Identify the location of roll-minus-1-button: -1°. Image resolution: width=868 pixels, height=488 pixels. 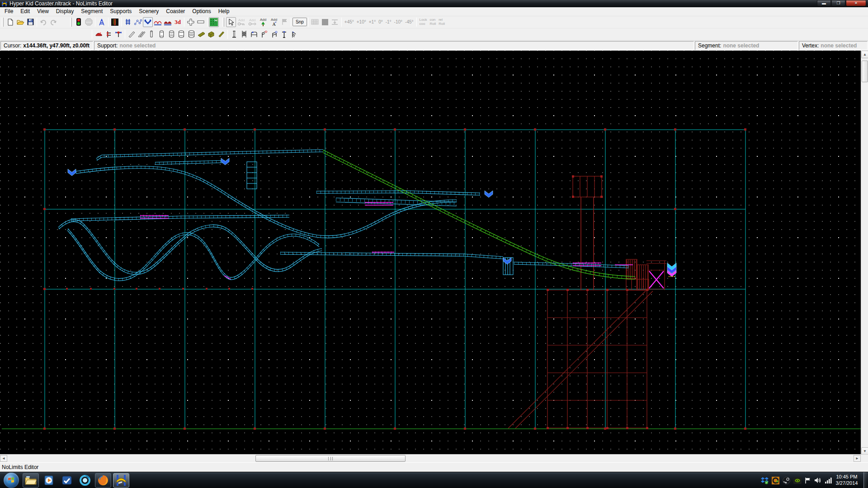
(389, 22).